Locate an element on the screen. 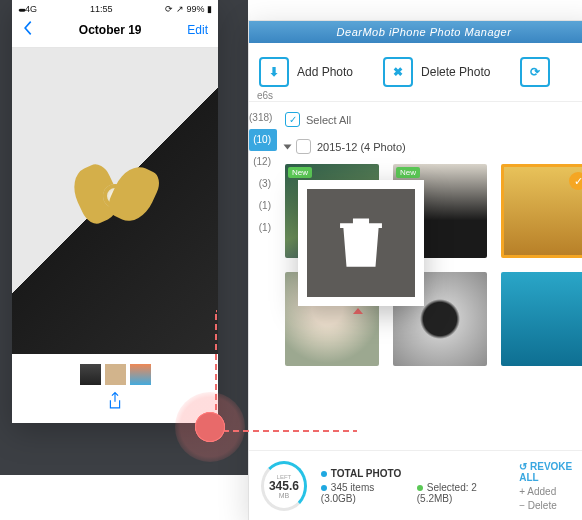 The width and height of the screenshot is (582, 520). add-photo-button: ⬇ Add Photo is located at coordinates (306, 72).